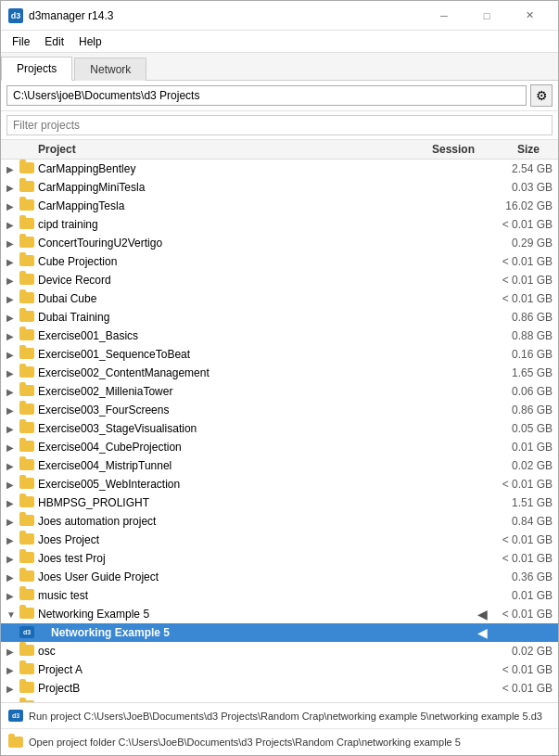 The height and width of the screenshot is (756, 559). I want to click on status-row-folder: Open project folder C:\Users\JoeB\Docume…, so click(280, 742).